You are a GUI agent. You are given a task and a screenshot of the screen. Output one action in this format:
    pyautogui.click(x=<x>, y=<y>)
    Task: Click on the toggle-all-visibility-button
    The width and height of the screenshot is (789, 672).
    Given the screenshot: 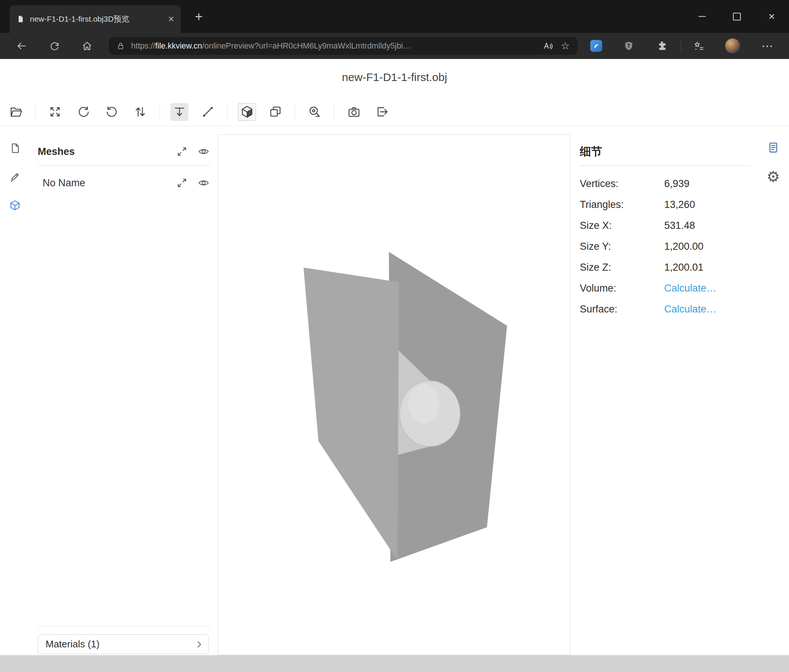 What is the action you would take?
    pyautogui.click(x=203, y=151)
    